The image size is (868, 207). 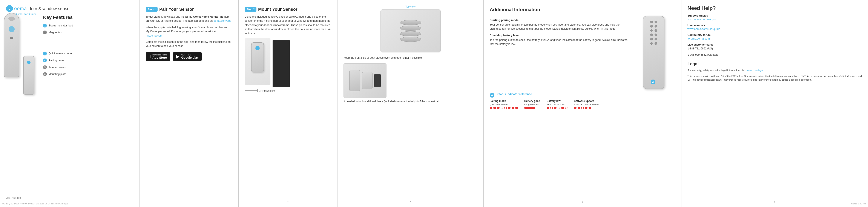 I want to click on page-num-5: 4, so click(x=582, y=202).